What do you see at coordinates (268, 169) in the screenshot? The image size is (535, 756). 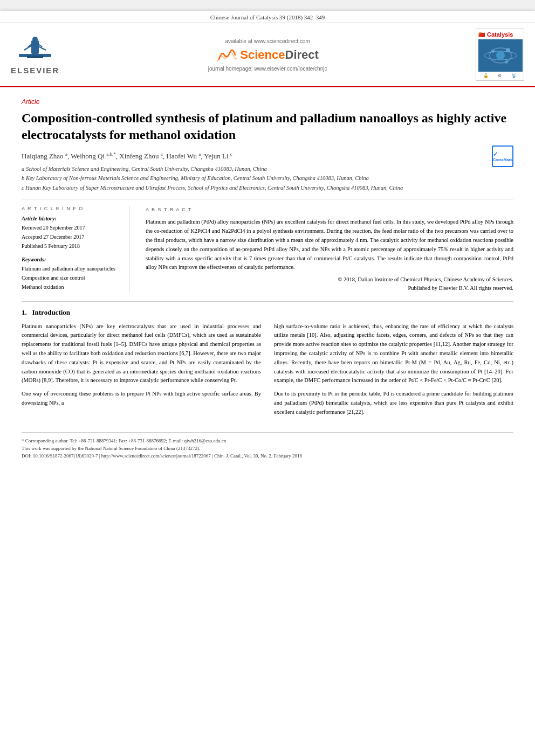 I see `affiliation-a: a School of Materials Science and Engine…` at bounding box center [268, 169].